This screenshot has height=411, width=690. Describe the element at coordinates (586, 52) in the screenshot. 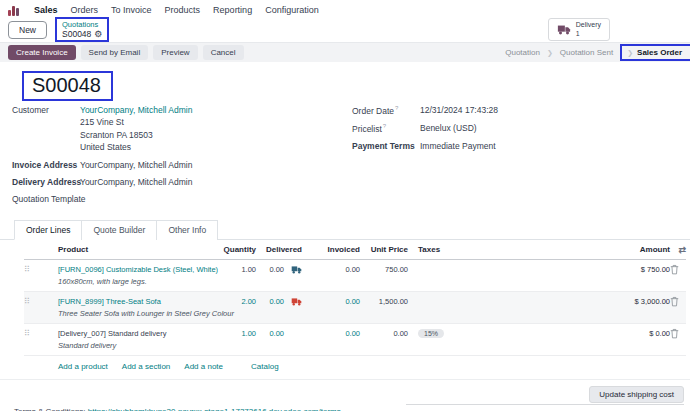

I see `status-quotation-sent: Quotation Sent` at that location.